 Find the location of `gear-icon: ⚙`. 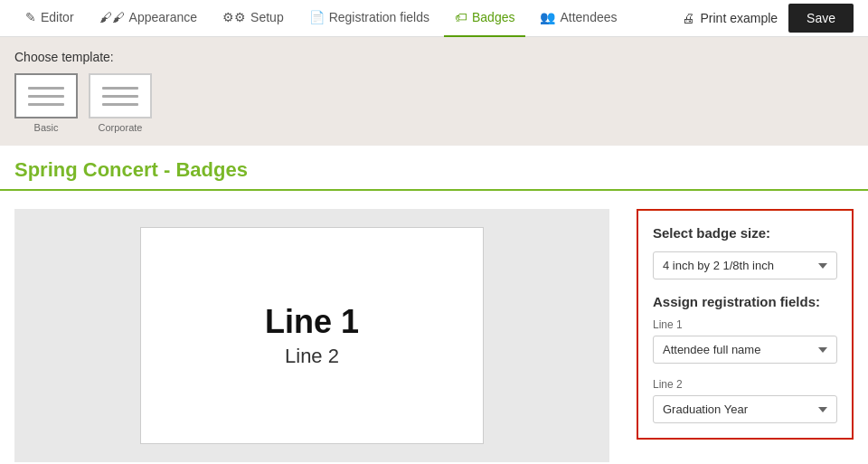

gear-icon: ⚙ is located at coordinates (234, 17).